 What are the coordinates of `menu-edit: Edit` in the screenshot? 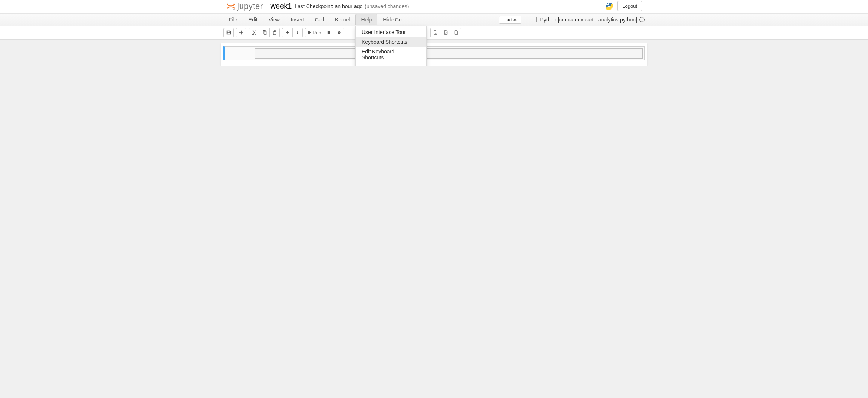 It's located at (253, 20).